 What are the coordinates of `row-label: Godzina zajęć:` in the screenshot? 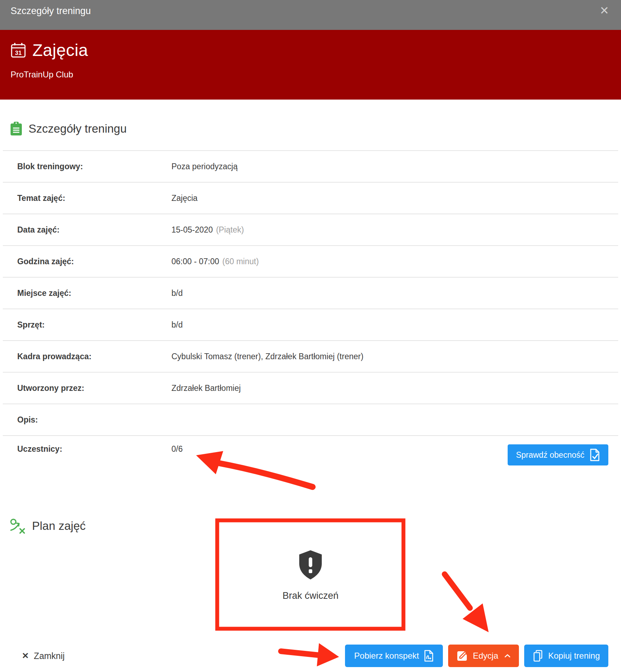 It's located at (87, 262).